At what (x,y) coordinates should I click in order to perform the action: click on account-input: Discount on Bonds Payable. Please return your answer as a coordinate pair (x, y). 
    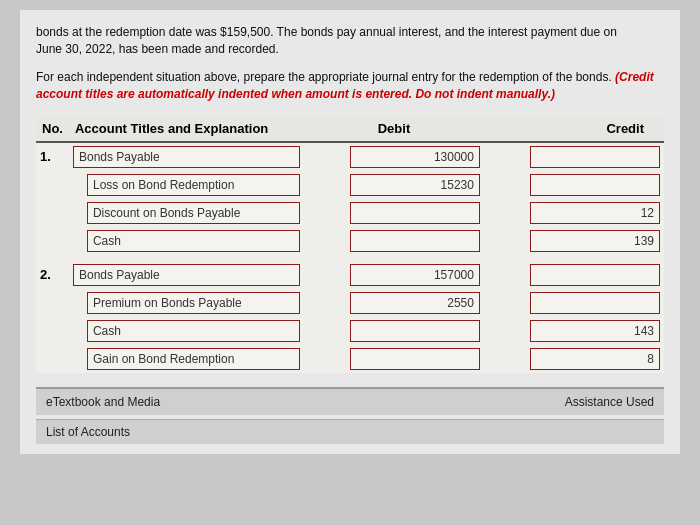
    Looking at the image, I should click on (186, 213).